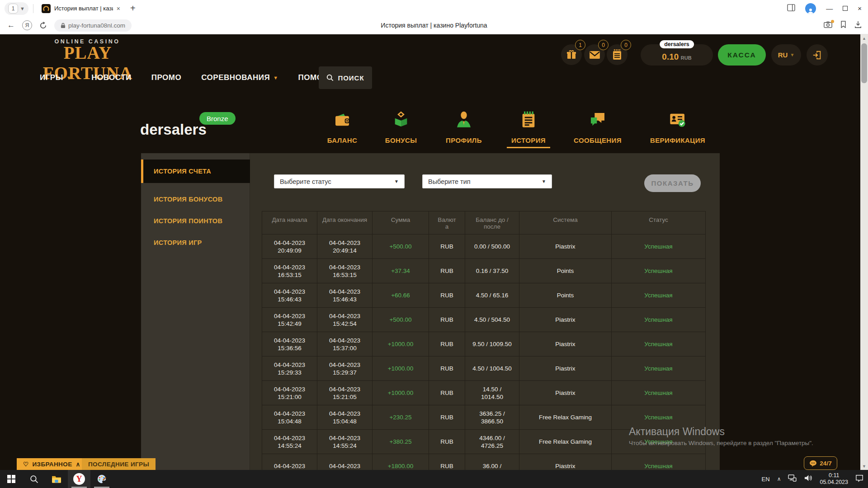 Image resolution: width=868 pixels, height=488 pixels. I want to click on profile-avatar, so click(811, 9).